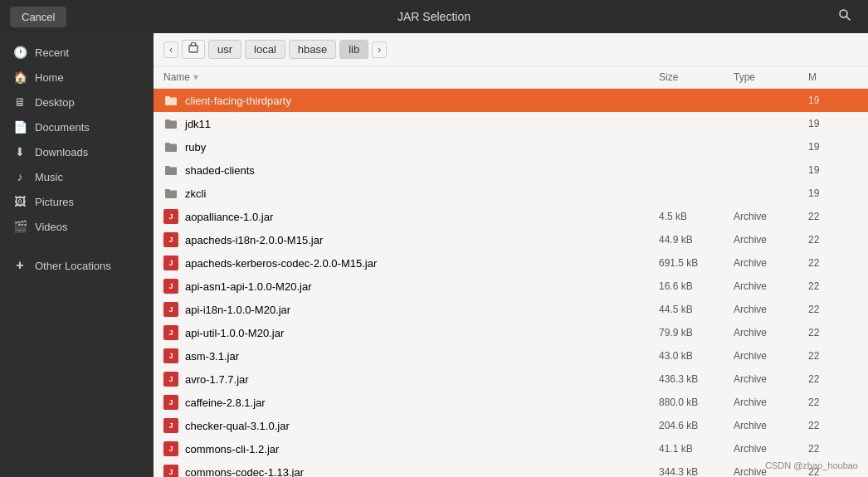  What do you see at coordinates (412, 309) in the screenshot?
I see `file-name: J api-i18n-1.0.0-M20.jar` at bounding box center [412, 309].